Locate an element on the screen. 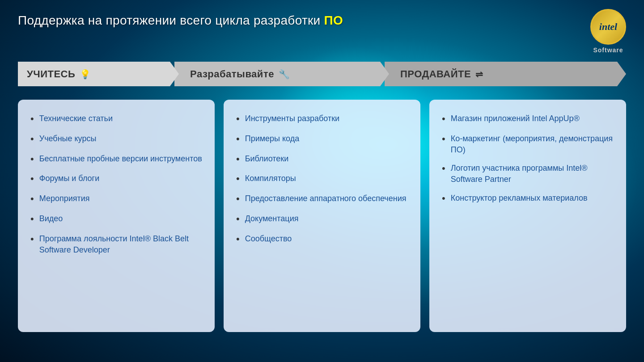 The height and width of the screenshot is (362, 644). list-item: Логотип участника программы Intel® Softw… is located at coordinates (528, 174).